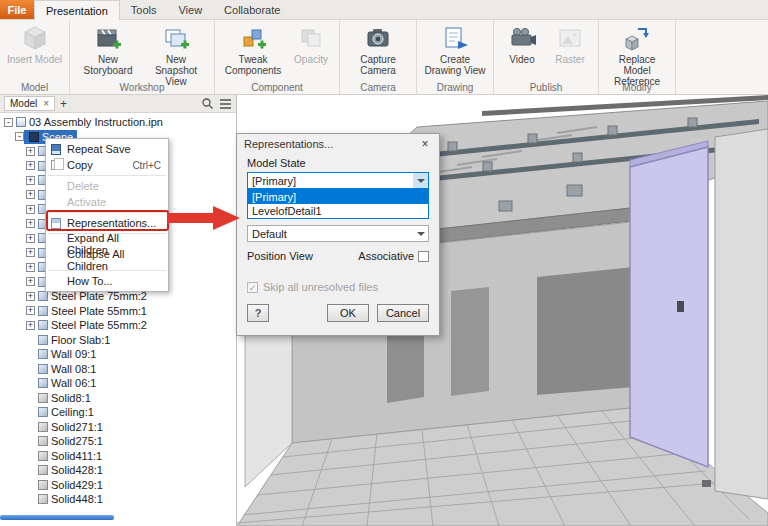 The width and height of the screenshot is (768, 526). What do you see at coordinates (570, 38) in the screenshot?
I see `raster-icon` at bounding box center [570, 38].